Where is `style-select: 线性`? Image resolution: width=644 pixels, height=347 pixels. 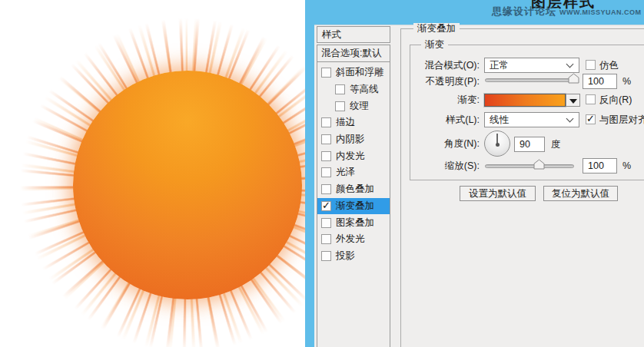 style-select: 线性 is located at coordinates (532, 120).